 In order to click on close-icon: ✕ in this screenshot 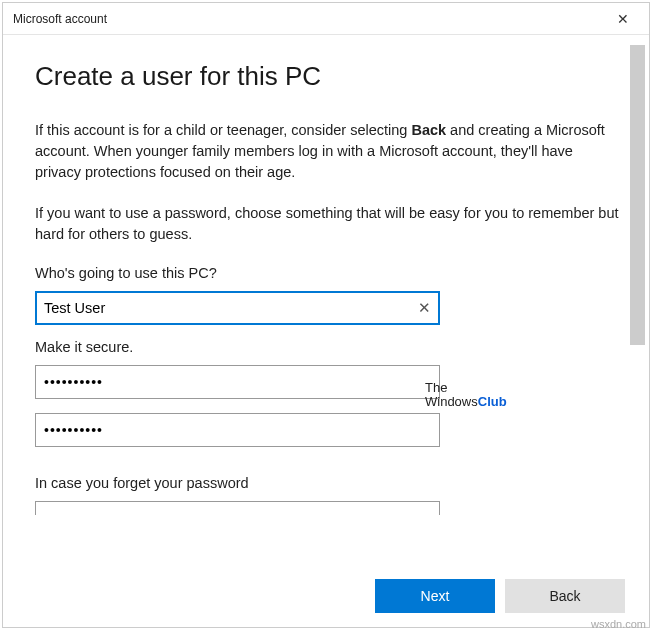, I will do `click(623, 19)`.